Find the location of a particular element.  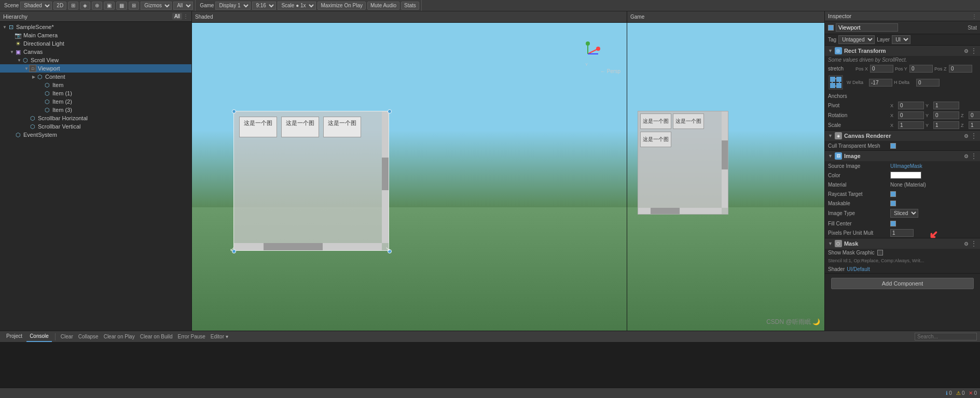

tree-item-item1: ▶ ⬡ Item (1) is located at coordinates (95, 93).